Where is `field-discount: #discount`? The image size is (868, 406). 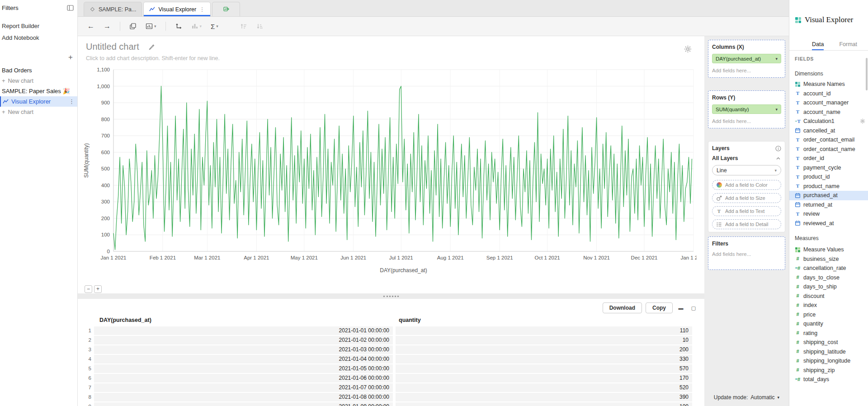
field-discount: #discount is located at coordinates (829, 297).